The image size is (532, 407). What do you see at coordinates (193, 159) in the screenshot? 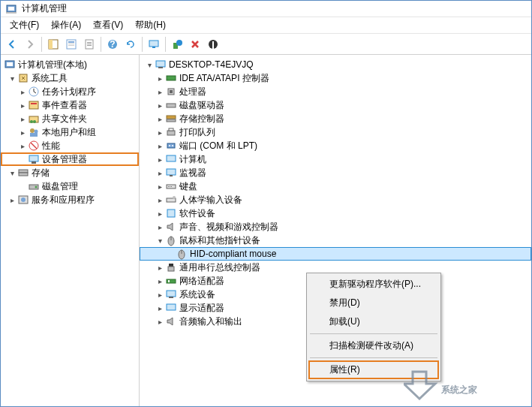
I see `tree-label: 计算机` at bounding box center [193, 159].